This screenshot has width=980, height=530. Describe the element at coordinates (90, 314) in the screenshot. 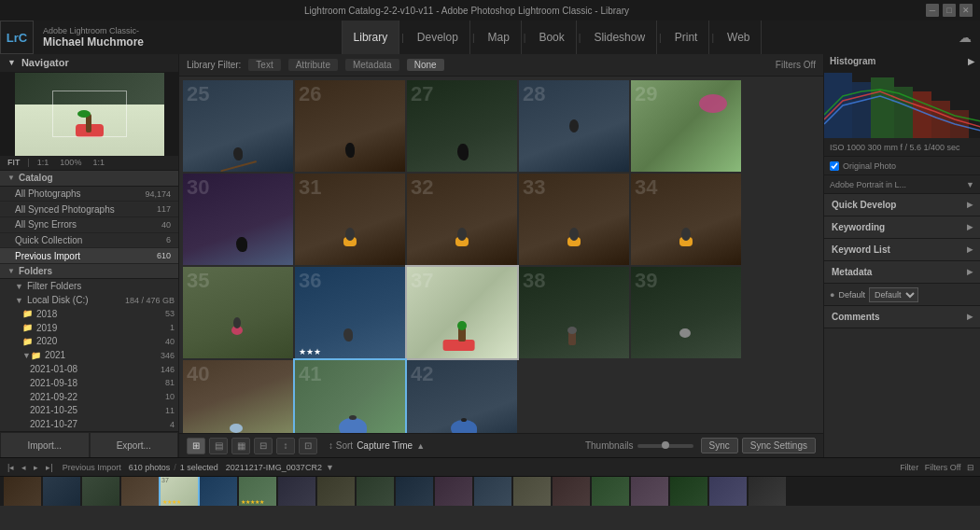

I see `folder-2018: 📁 2018 53` at that location.